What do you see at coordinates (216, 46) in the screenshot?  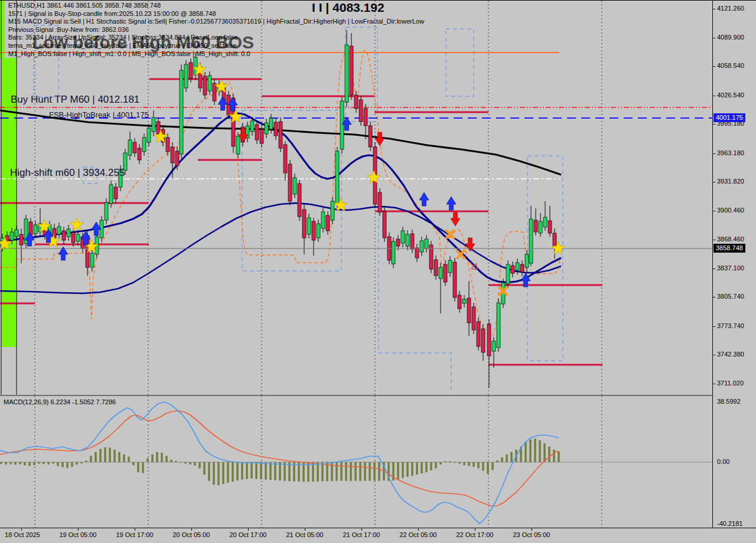 I see `info-line-tema: tema_m1_sell:true | tema_m60_buy:false |…` at bounding box center [216, 46].